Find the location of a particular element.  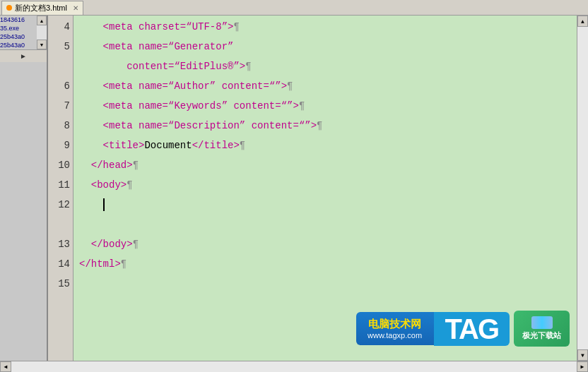

pilcrow-8: ¶ is located at coordinates (319, 126).